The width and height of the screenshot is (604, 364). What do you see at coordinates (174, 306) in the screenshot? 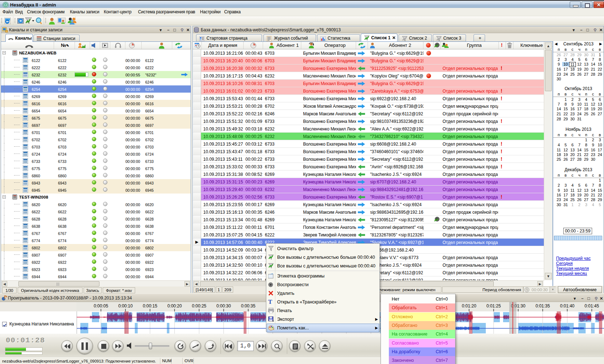
I see `svg-text: 0:00:20` at bounding box center [174, 306].